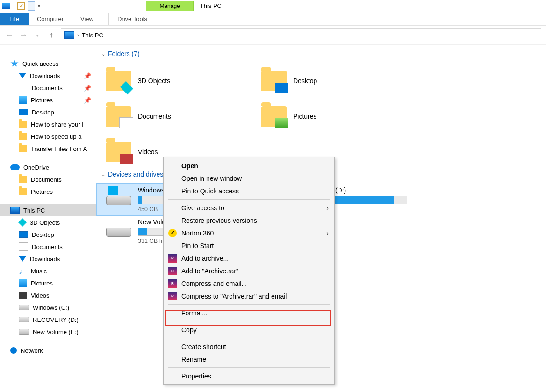  I want to click on ctx-pin-quick-access: Pin to Quick access, so click(249, 191).